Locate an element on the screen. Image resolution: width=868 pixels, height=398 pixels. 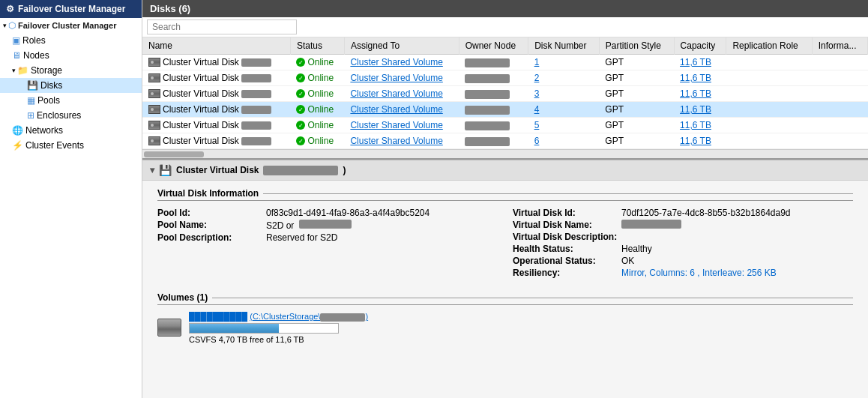
sidebar-item-label: Failover Cluster Manager is located at coordinates (67, 25).